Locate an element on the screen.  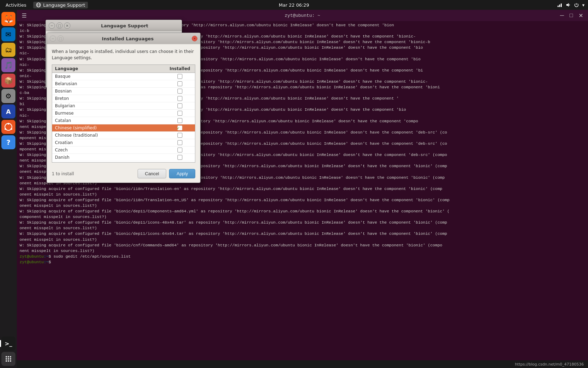
terminal-line: nent misspelt in sources.list?) is located at coordinates (302, 251).